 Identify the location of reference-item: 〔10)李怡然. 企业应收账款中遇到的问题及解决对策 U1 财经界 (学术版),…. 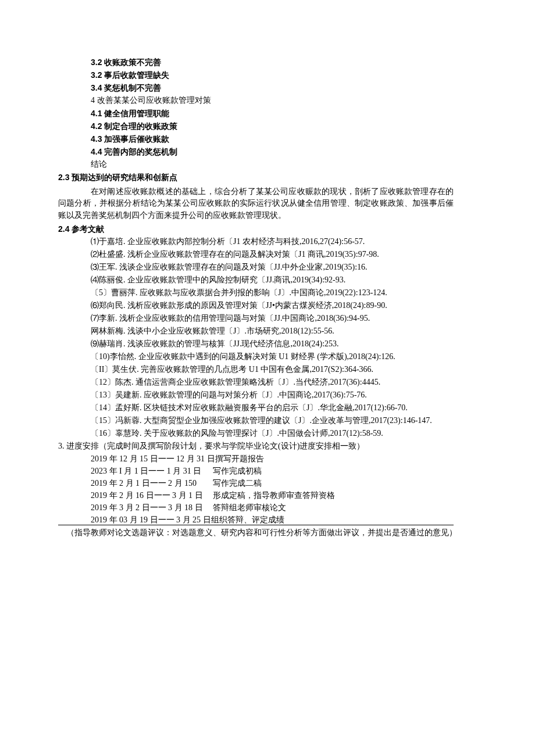
(256, 357).